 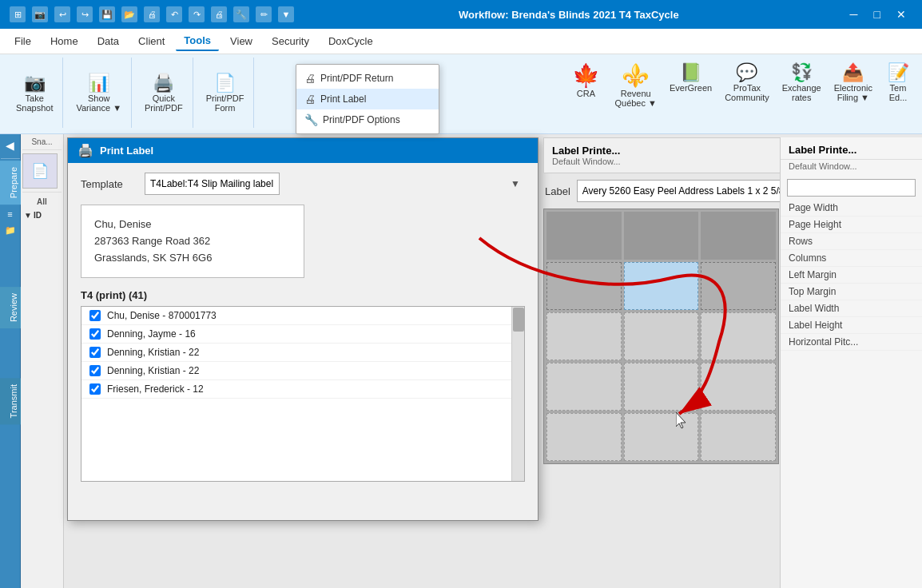 I want to click on wrench-icon: 🔧, so click(x=241, y=14).